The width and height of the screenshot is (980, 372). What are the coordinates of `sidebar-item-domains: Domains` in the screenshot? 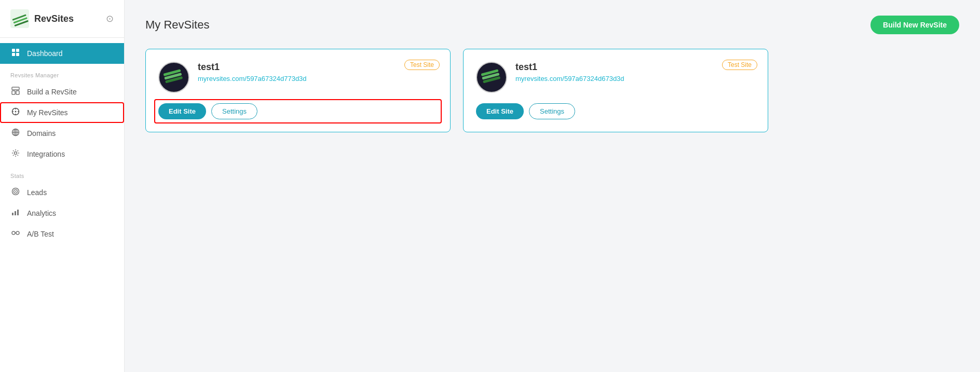 It's located at (62, 133).